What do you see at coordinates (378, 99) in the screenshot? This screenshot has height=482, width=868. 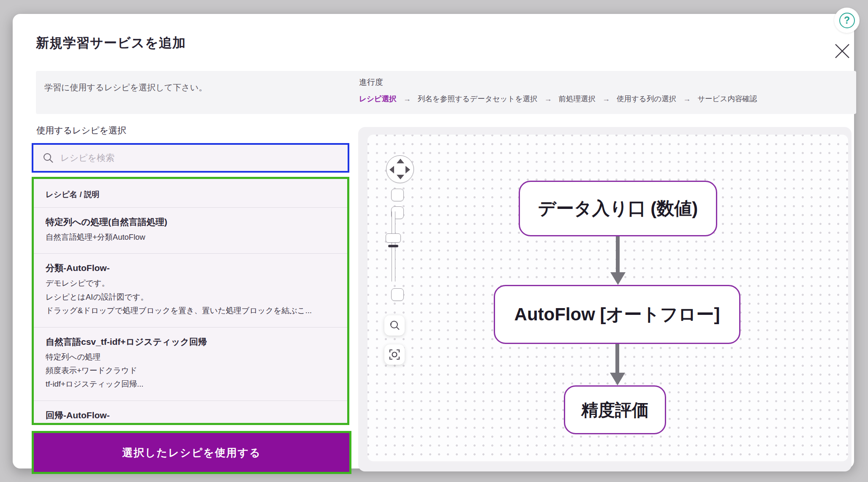 I see `step-recipe-select: レシピ選択` at bounding box center [378, 99].